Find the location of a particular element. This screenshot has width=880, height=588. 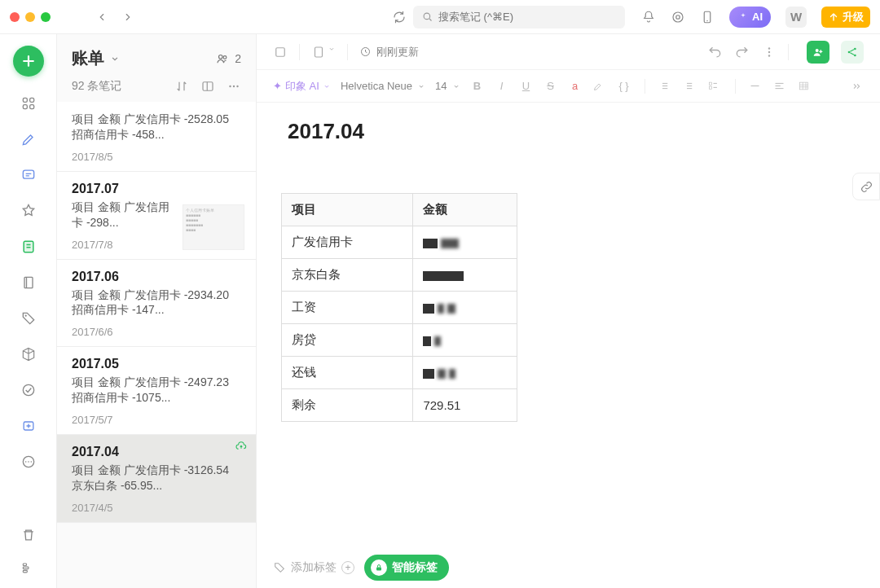

table-button is located at coordinates (805, 86).